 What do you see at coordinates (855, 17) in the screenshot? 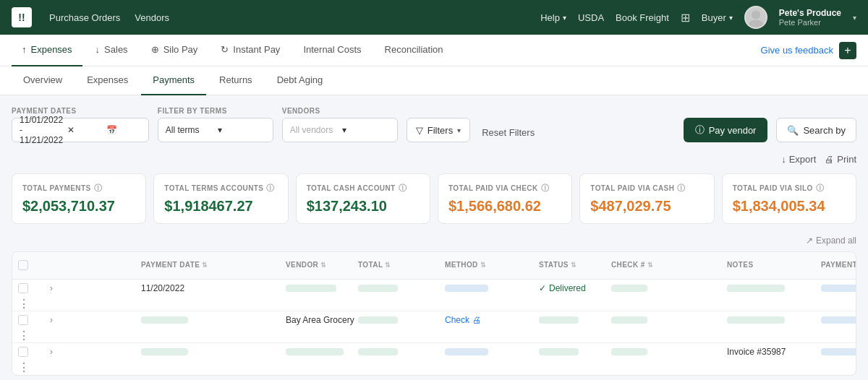
I see `user-chevron: ▾` at bounding box center [855, 17].